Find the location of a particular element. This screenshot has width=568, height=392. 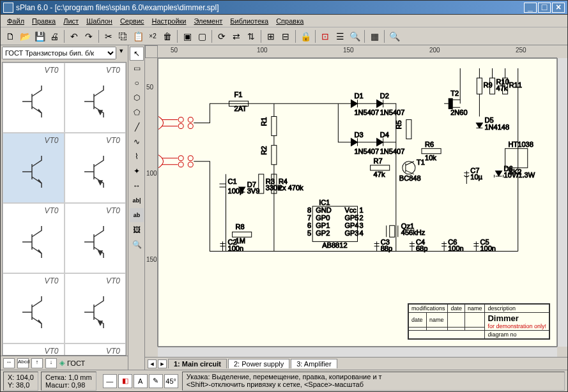

lib-up-icon: ↑ is located at coordinates (37, 363).